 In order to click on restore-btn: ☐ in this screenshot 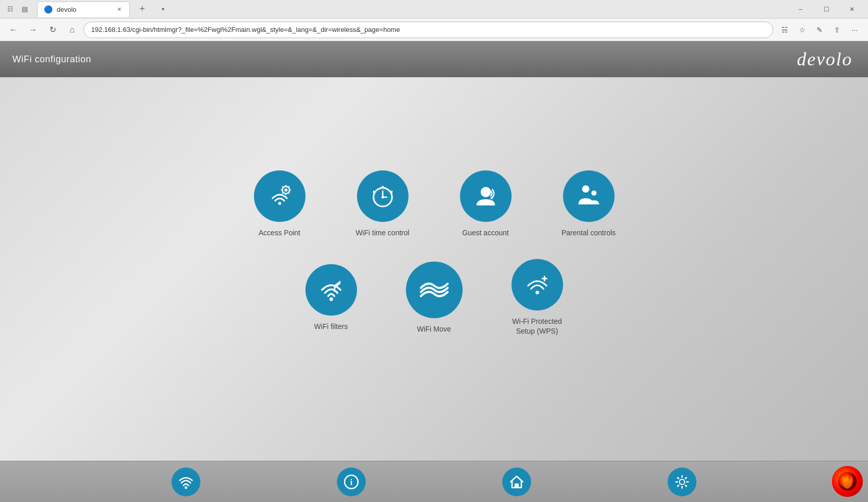, I will do `click(826, 9)`.